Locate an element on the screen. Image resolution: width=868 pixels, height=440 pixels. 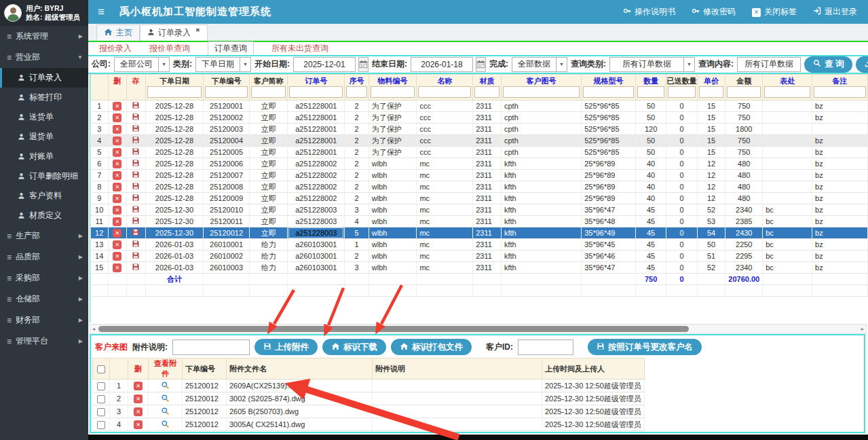
orders-col-header-15: 单价 is located at coordinates (711, 88).